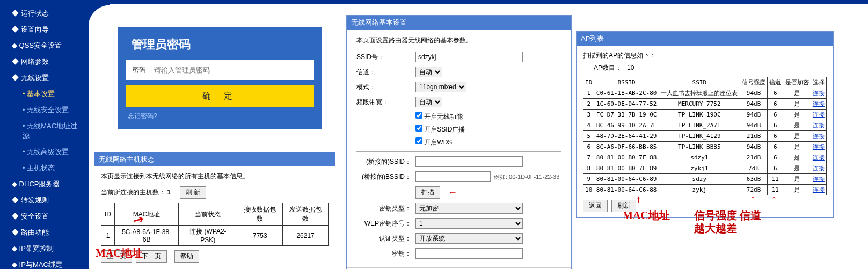 This screenshot has height=269, width=868. What do you see at coordinates (429, 72) in the screenshot?
I see `channel-select: 自动` at bounding box center [429, 72].